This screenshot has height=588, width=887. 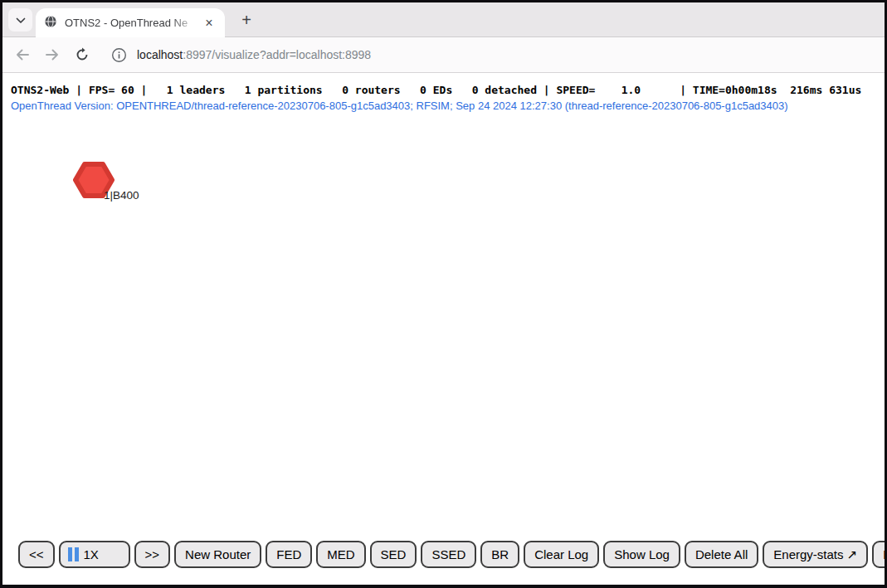 What do you see at coordinates (448, 554) in the screenshot?
I see `toolbar-button-ssed: SSED` at bounding box center [448, 554].